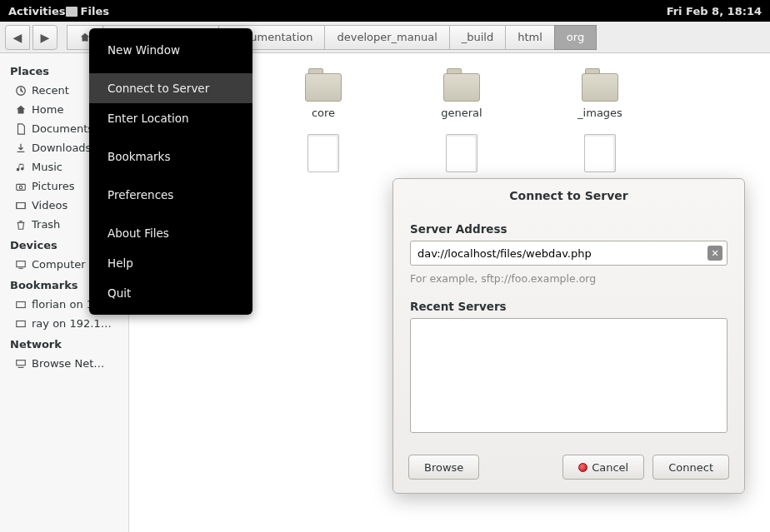 This screenshot has width=770, height=532. What do you see at coordinates (600, 93) in the screenshot?
I see `folder-item: _images` at bounding box center [600, 93].